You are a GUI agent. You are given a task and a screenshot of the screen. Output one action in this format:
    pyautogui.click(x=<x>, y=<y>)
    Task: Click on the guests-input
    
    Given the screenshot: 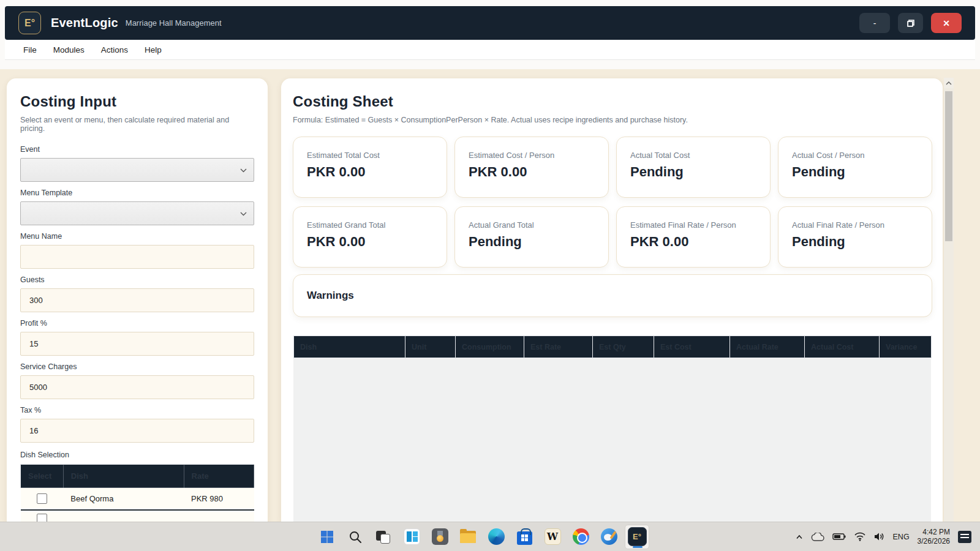 What is the action you would take?
    pyautogui.click(x=137, y=300)
    